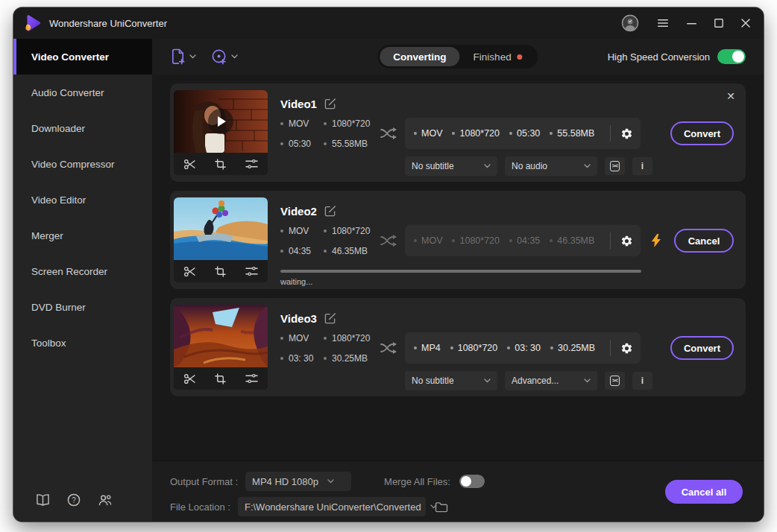 The width and height of the screenshot is (777, 532). Describe the element at coordinates (529, 166) in the screenshot. I see `audio-select-value: No audio` at that location.